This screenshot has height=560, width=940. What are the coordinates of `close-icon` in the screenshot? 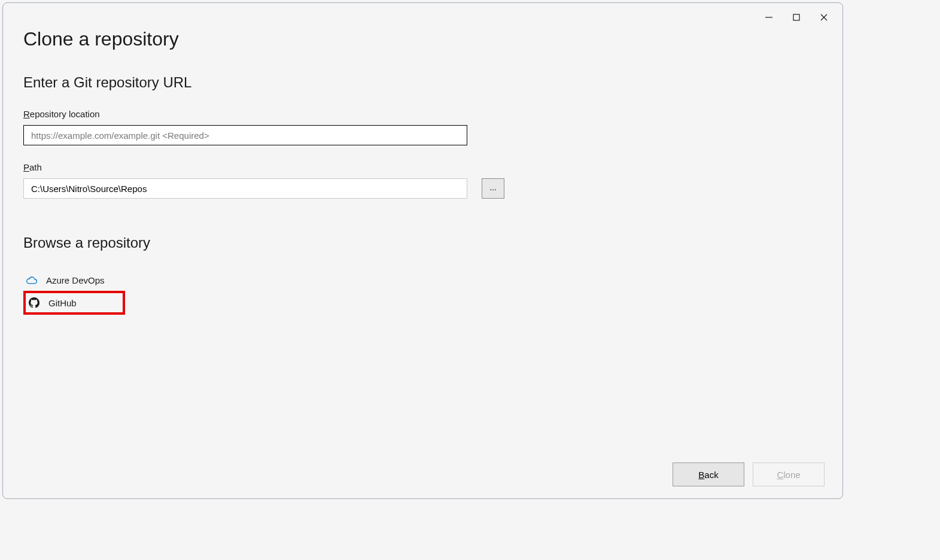 It's located at (824, 17).